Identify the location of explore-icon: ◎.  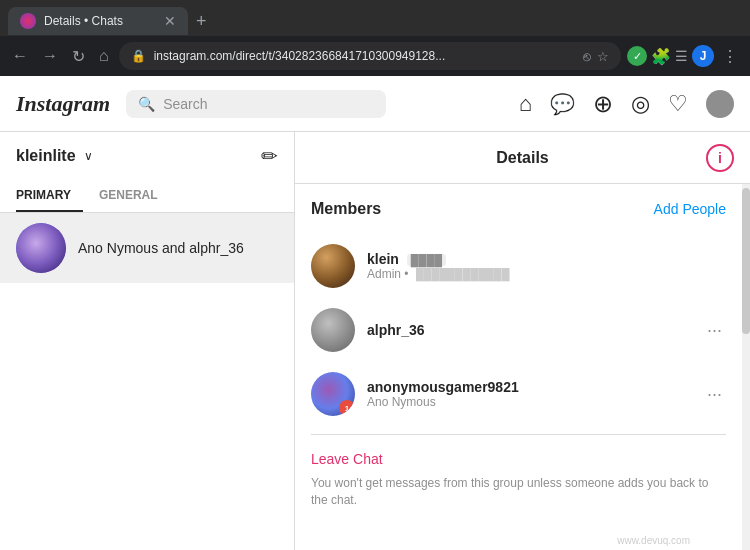
(640, 104).